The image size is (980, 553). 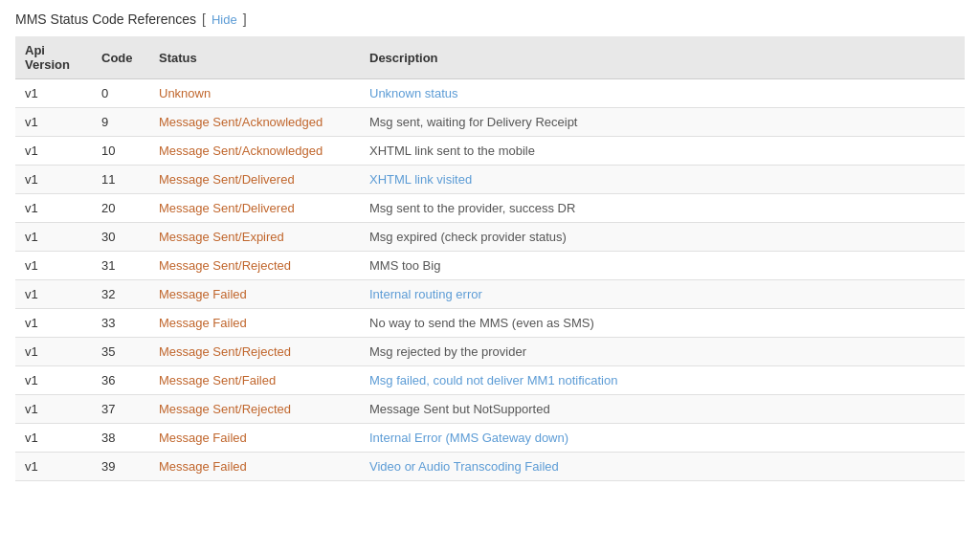 What do you see at coordinates (490, 381) in the screenshot?
I see `table-row: v136Message Sent/FailedMsg failed, could…` at bounding box center [490, 381].